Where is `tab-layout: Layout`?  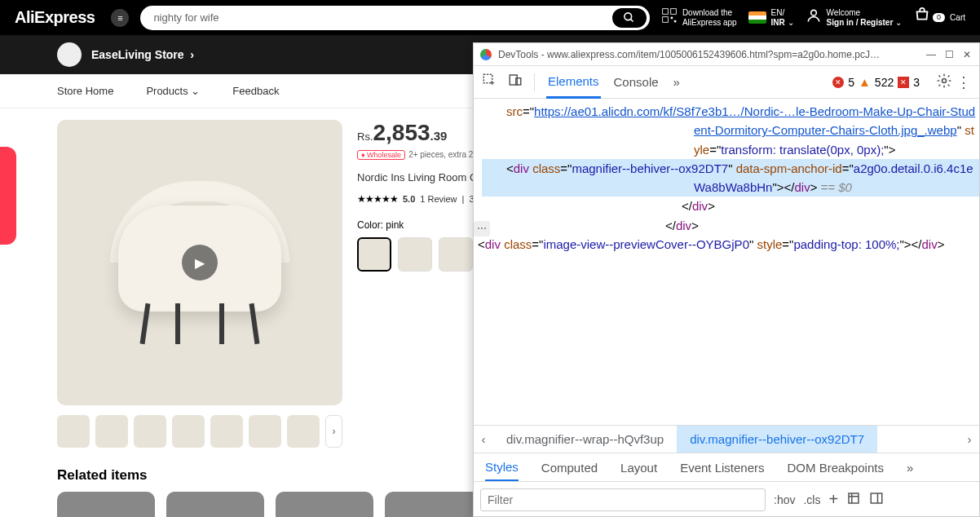
tab-layout: Layout is located at coordinates (639, 468).